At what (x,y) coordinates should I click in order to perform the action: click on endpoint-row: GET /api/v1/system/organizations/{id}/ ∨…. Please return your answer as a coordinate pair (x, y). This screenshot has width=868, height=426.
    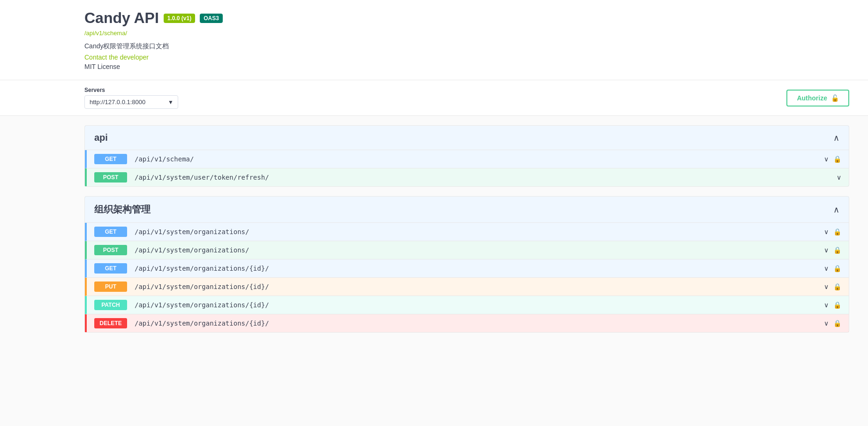
    Looking at the image, I should click on (467, 268).